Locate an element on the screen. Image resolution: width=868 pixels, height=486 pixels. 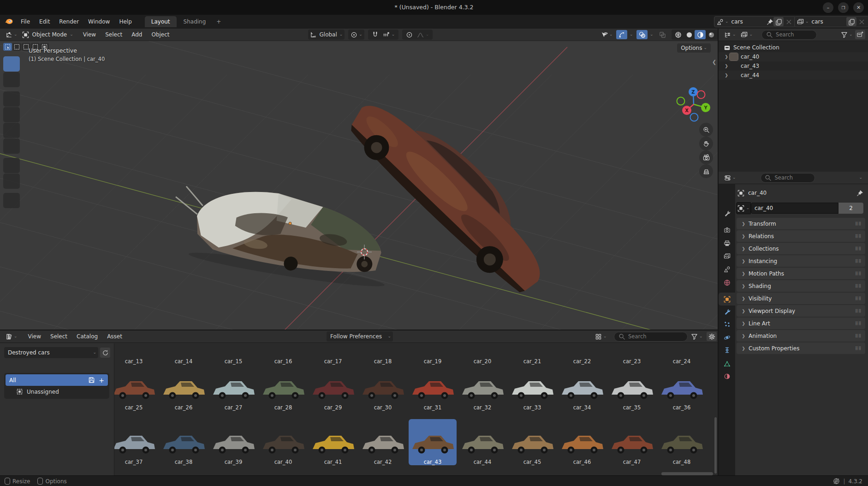
tab-world is located at coordinates (727, 282).